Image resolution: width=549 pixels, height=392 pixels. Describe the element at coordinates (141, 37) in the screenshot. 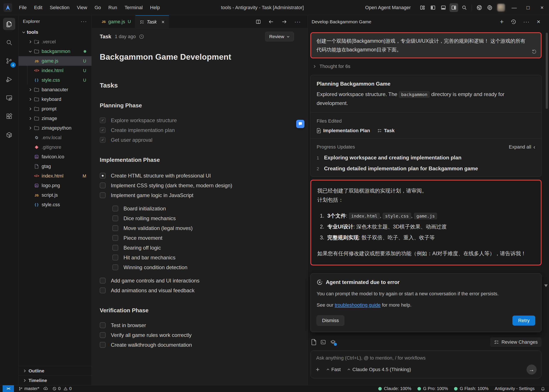

I see `history-clock-icon` at that location.